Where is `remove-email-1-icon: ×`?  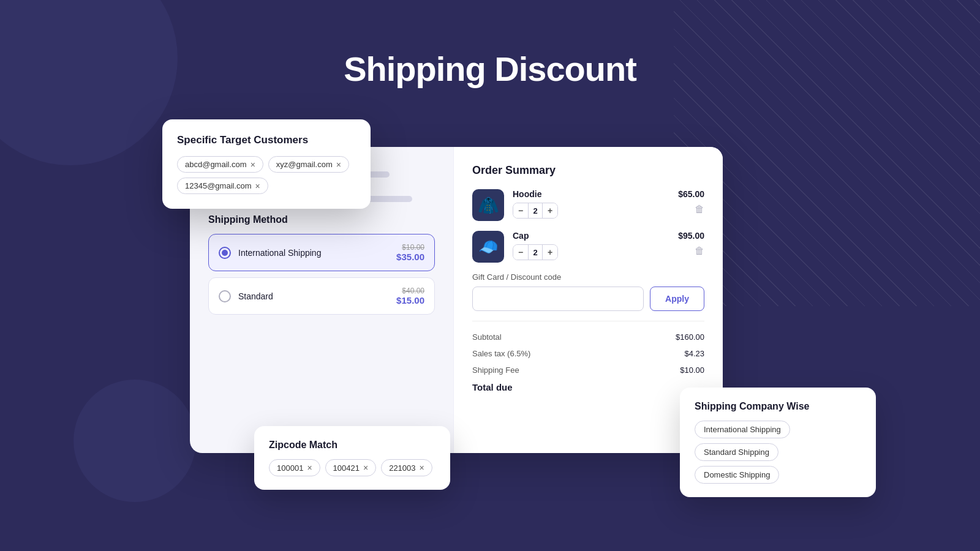
remove-email-1-icon: × is located at coordinates (339, 165).